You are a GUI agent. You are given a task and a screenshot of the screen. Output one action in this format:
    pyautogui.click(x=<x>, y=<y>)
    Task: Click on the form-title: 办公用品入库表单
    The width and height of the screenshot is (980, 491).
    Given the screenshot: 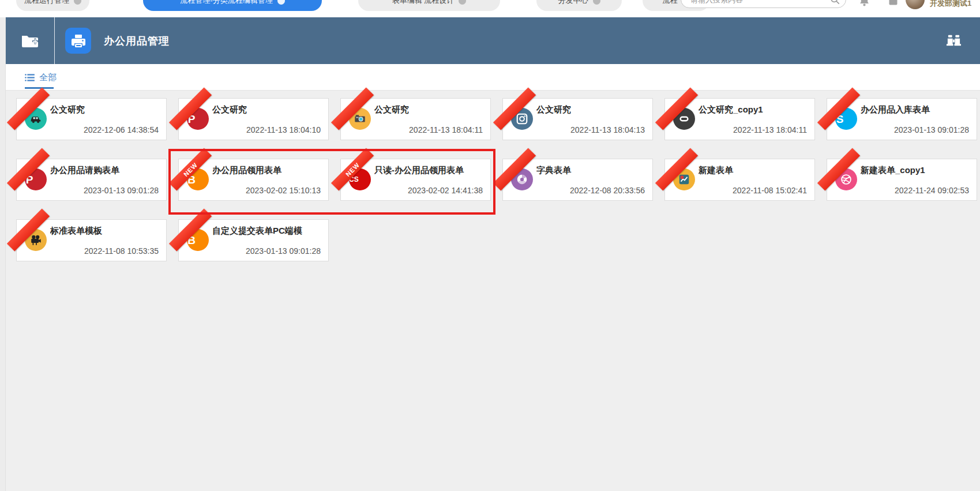 What is the action you would take?
    pyautogui.click(x=916, y=110)
    